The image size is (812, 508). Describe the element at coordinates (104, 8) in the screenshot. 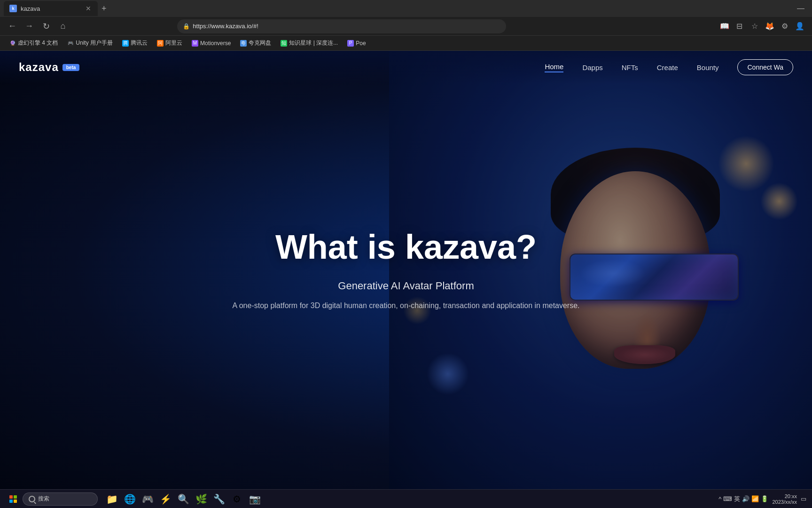

I see `new-tab-button: +` at that location.